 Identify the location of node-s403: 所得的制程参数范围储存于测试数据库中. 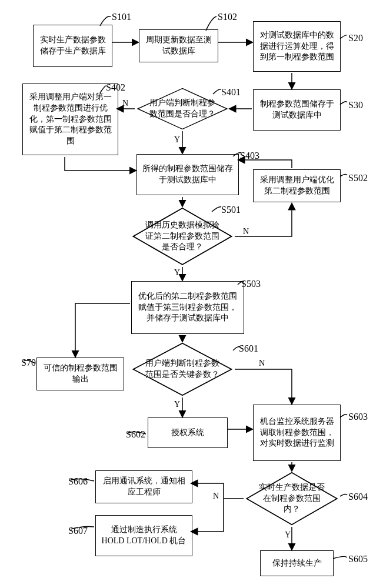
(188, 175).